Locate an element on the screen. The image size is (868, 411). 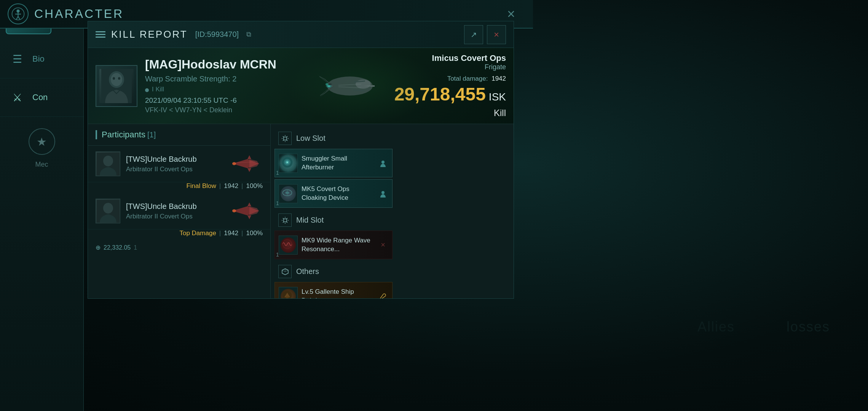
cloaking-icon is located at coordinates (288, 194).